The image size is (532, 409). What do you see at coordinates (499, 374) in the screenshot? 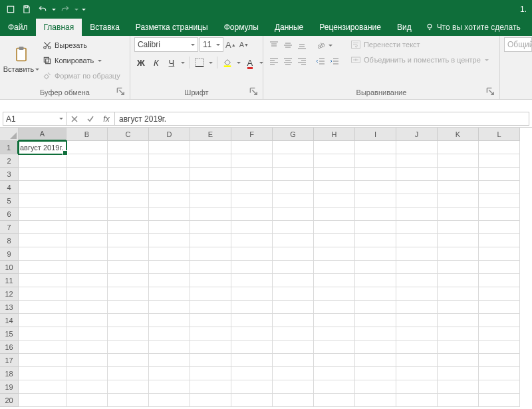
I see `cell-L18` at bounding box center [499, 374].